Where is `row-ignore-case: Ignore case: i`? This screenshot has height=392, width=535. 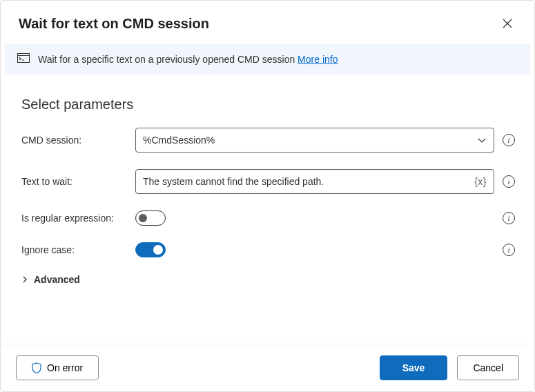
row-ignore-case: Ignore case: i is located at coordinates (268, 250).